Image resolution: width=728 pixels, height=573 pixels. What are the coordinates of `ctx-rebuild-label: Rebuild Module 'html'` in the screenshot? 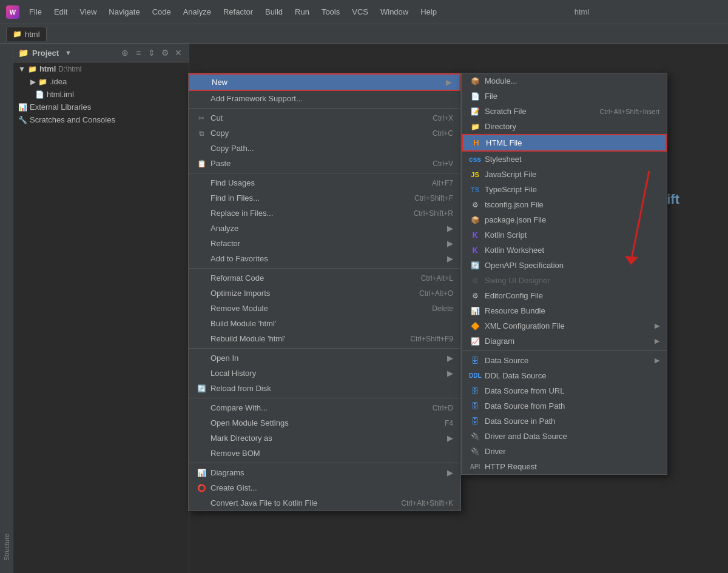 It's located at (305, 338).